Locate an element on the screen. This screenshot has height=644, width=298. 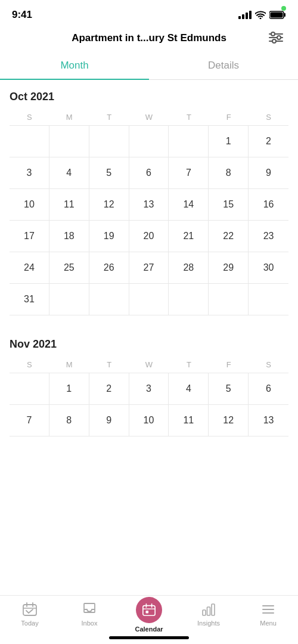
list-item: 16 is located at coordinates (268, 205).